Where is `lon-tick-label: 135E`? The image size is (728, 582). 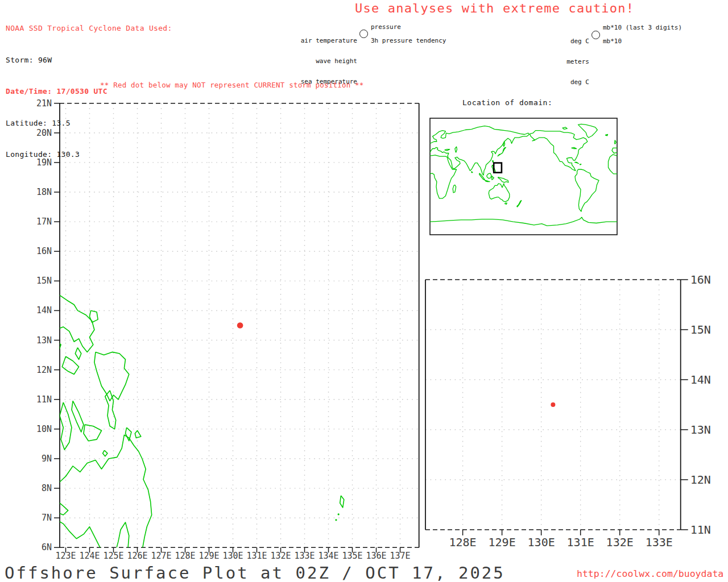
lon-tick-label: 135E is located at coordinates (352, 556).